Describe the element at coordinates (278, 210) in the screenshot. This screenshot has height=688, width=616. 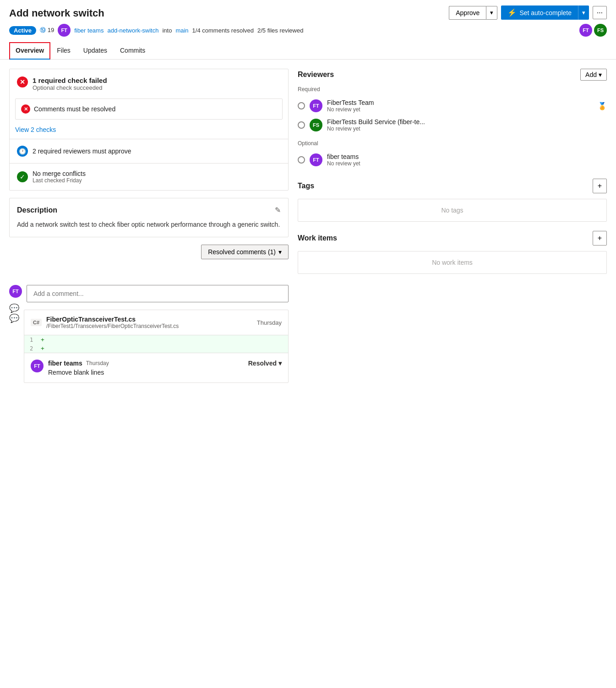
I see `edit-icon: ✎` at that location.